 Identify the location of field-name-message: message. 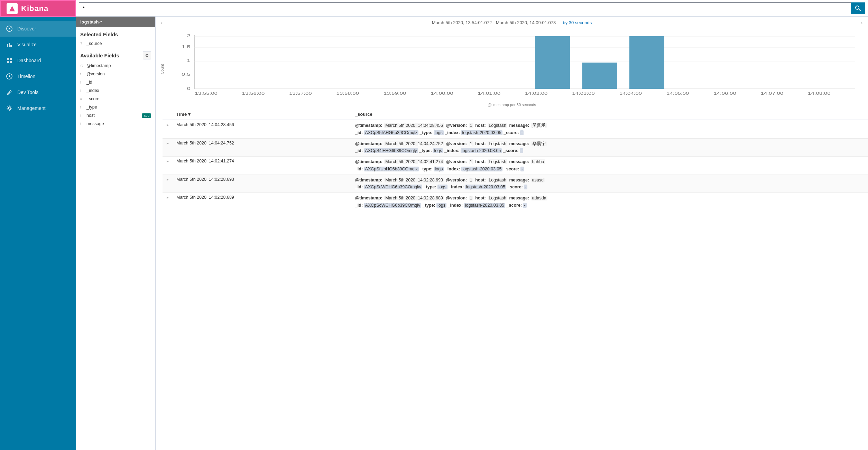
(119, 124).